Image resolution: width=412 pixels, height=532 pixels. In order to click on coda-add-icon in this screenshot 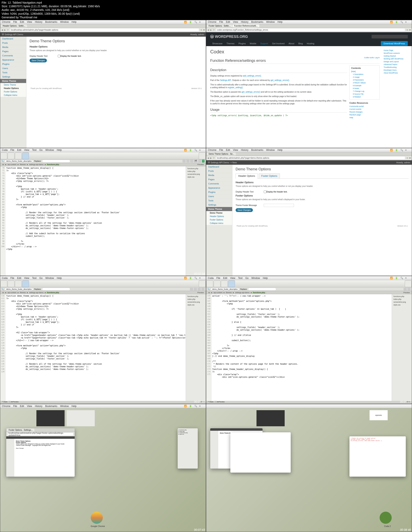, I will do `click(202, 156)`.